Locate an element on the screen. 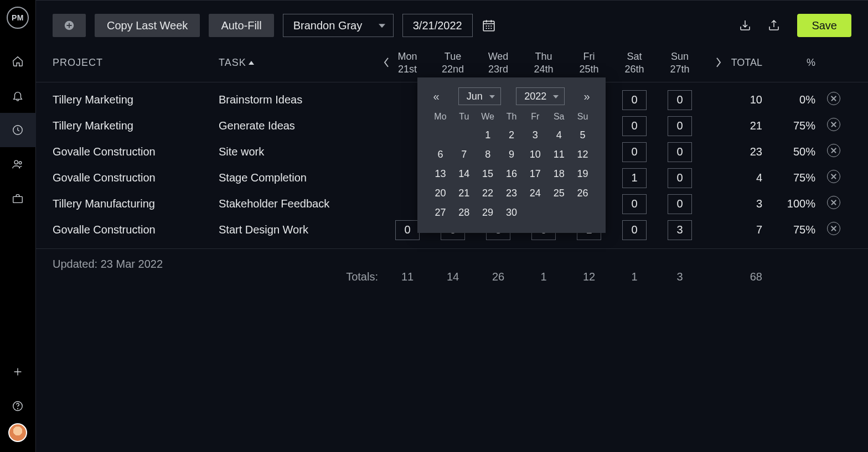  datepicker-year-select: 2022 is located at coordinates (540, 96).